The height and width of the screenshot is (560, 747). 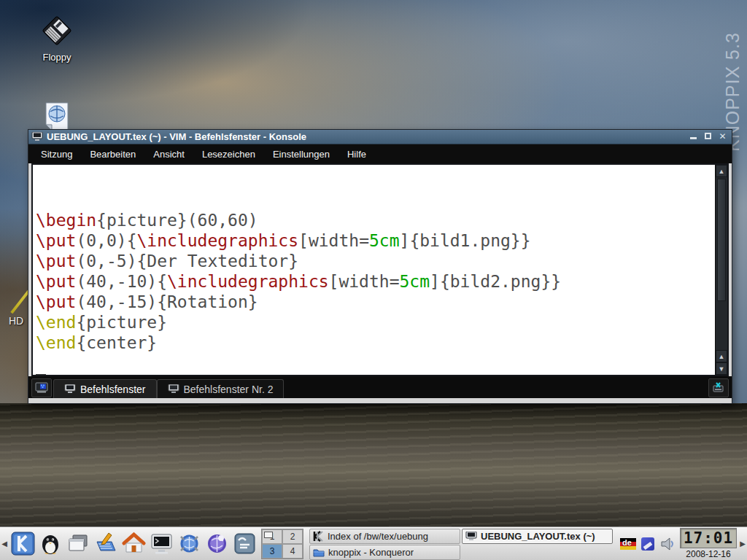 What do you see at coordinates (293, 537) in the screenshot?
I see `pager-desktop-2: 2` at bounding box center [293, 537].